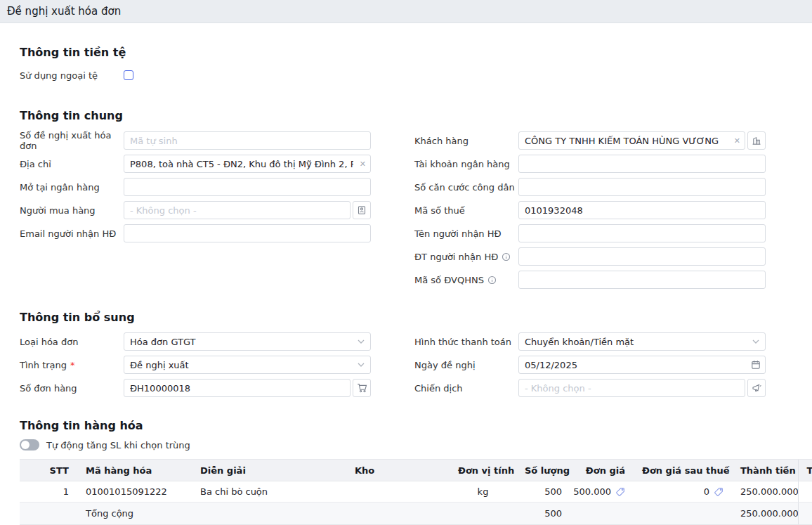 The width and height of the screenshot is (812, 525). What do you see at coordinates (466, 280) in the screenshot?
I see `field-label: Mã số ĐVQHNS` at bounding box center [466, 280].